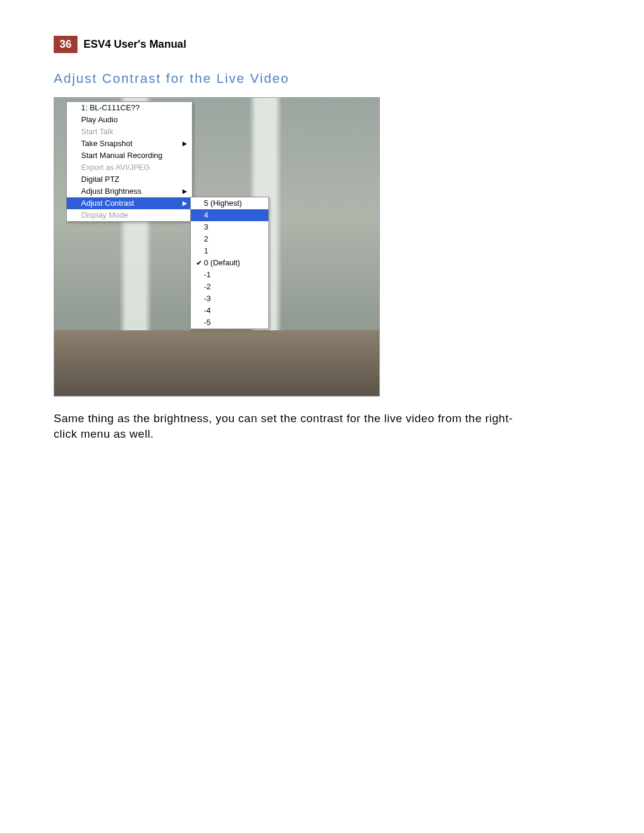 The width and height of the screenshot is (644, 833). What do you see at coordinates (208, 299) in the screenshot?
I see `contrast-option-label: -3` at bounding box center [208, 299].